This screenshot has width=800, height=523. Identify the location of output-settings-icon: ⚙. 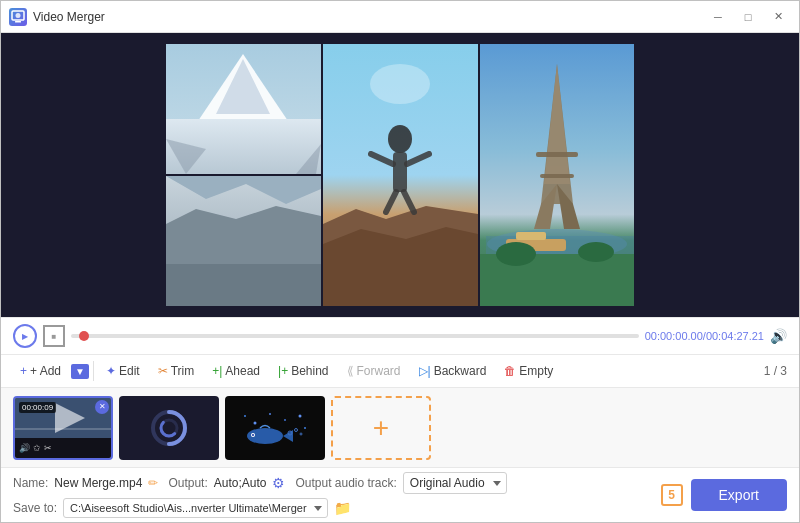
(278, 483).